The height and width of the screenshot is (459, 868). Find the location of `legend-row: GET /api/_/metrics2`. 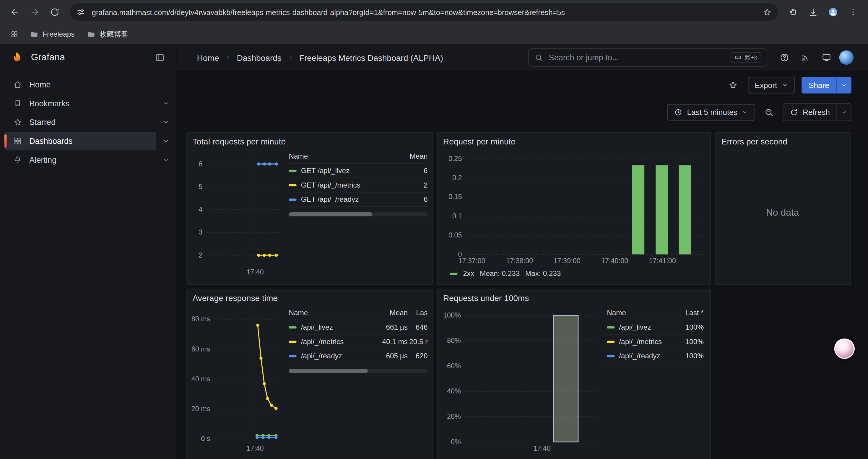

legend-row: GET /api/_/metrics2 is located at coordinates (358, 185).